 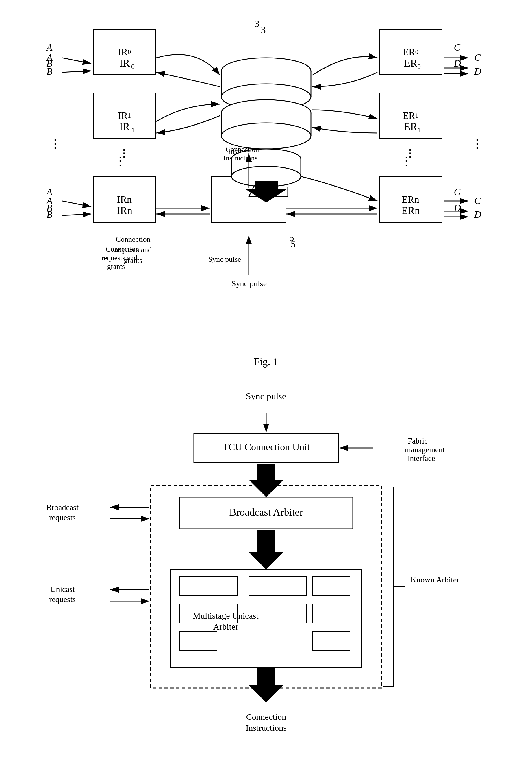 I want to click on output-d1: D, so click(x=458, y=63).